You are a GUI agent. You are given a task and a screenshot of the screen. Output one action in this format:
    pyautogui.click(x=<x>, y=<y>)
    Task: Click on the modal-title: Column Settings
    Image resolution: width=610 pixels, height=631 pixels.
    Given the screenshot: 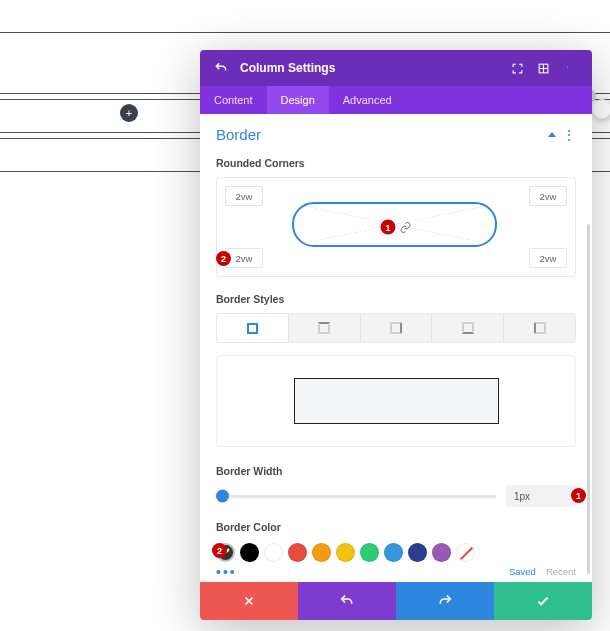 What is the action you would take?
    pyautogui.click(x=288, y=68)
    